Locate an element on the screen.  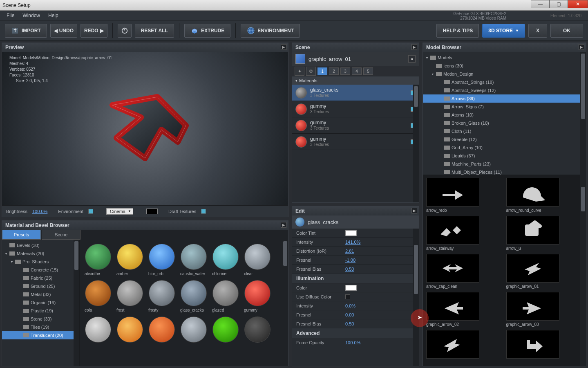
materials-section-header: Materials is located at coordinates (355, 81).